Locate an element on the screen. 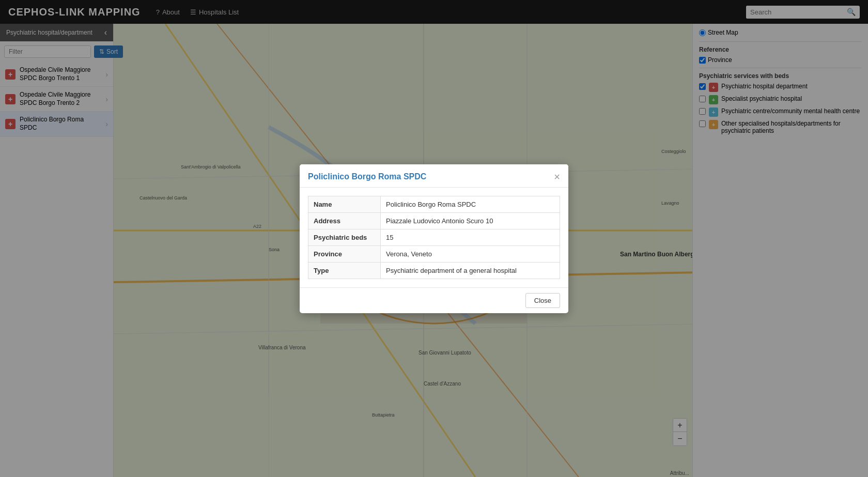  table-row: NamePoliclinico Borgo Roma SPDC is located at coordinates (434, 204).